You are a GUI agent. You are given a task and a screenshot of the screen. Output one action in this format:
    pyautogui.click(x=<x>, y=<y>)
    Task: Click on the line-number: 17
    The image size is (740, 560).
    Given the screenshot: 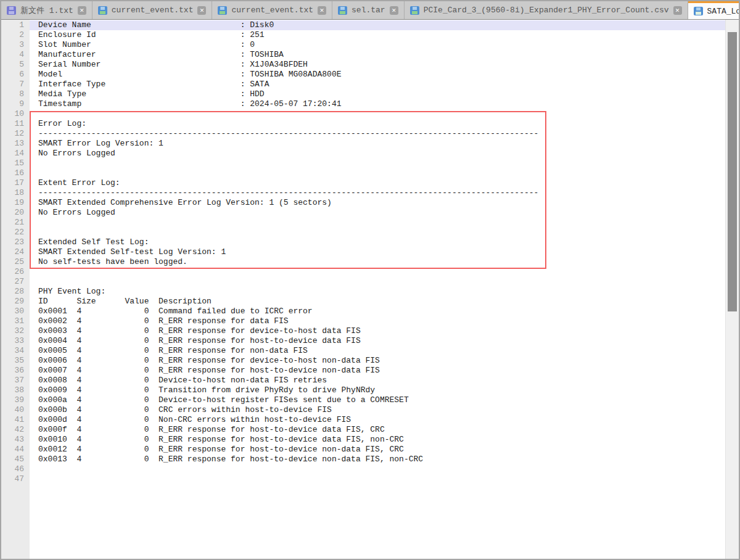 What is the action you would take?
    pyautogui.click(x=12, y=183)
    